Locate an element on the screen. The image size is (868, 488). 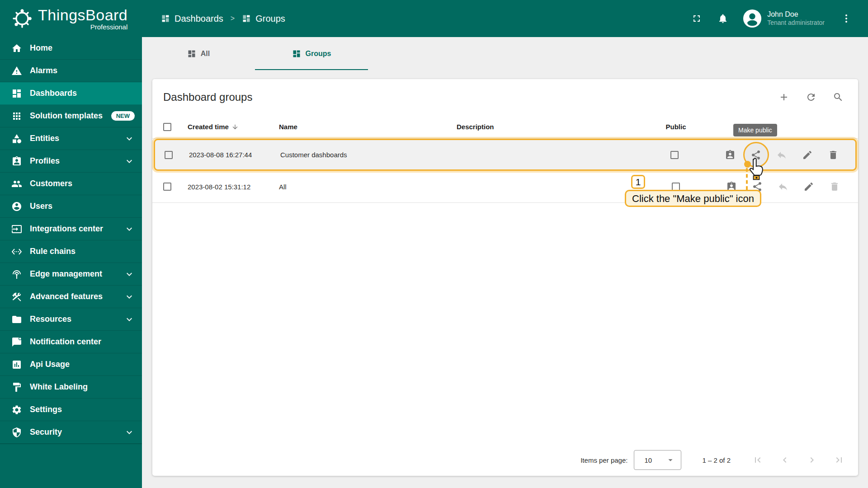
white-labeling-icon is located at coordinates (17, 387).